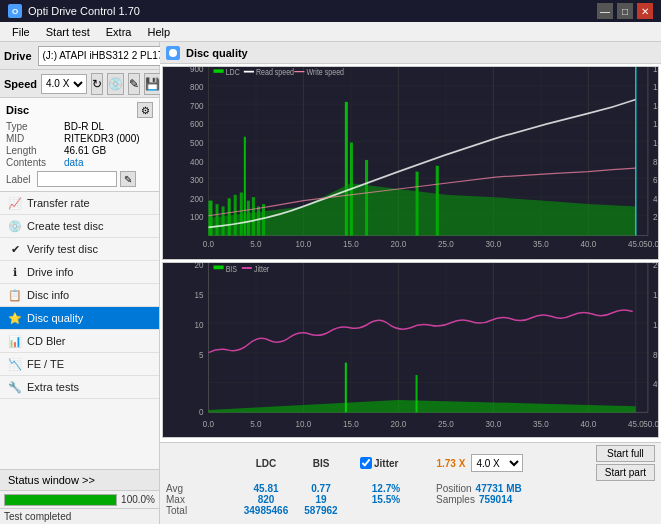 The width and height of the screenshot is (661, 524). Describe the element at coordinates (201, 510) in the screenshot. I see `total-label: Total` at that location.